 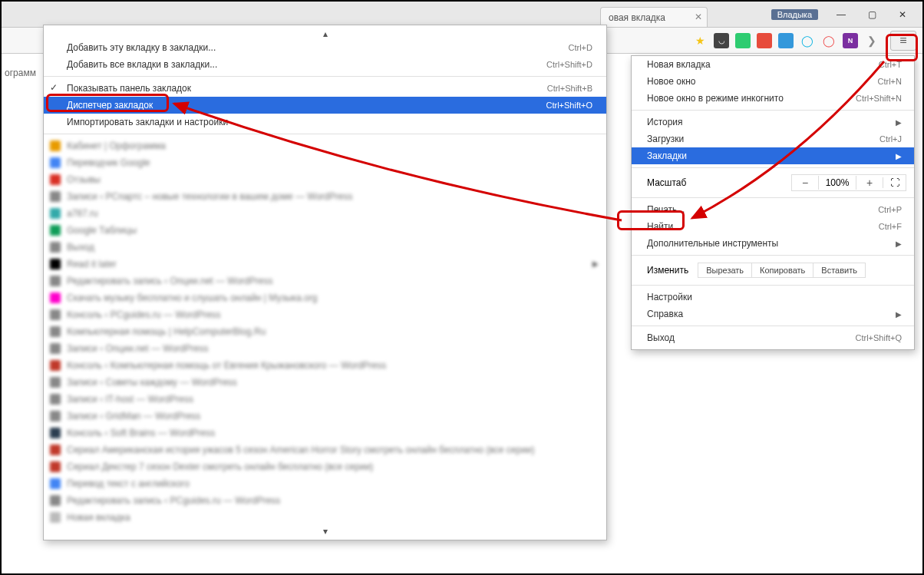 What do you see at coordinates (142, 64) in the screenshot?
I see `label: Добавить все вкладки в закладки...` at bounding box center [142, 64].